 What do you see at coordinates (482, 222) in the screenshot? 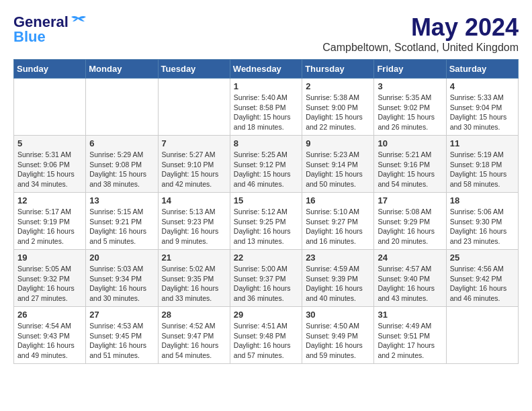
I see `cell-info: Sunset: 9:30 PM` at bounding box center [482, 222].